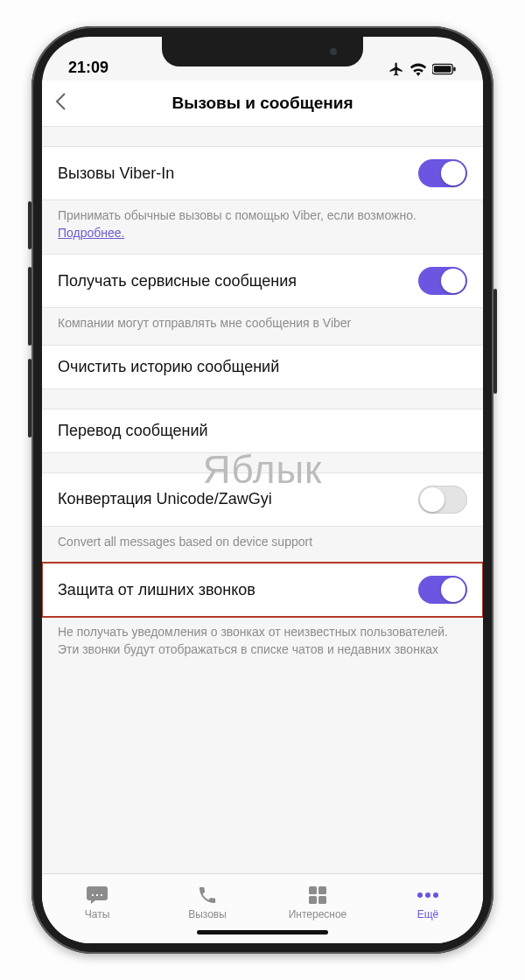  Describe the element at coordinates (88, 68) in the screenshot. I see `status-time: 21:09` at that location.